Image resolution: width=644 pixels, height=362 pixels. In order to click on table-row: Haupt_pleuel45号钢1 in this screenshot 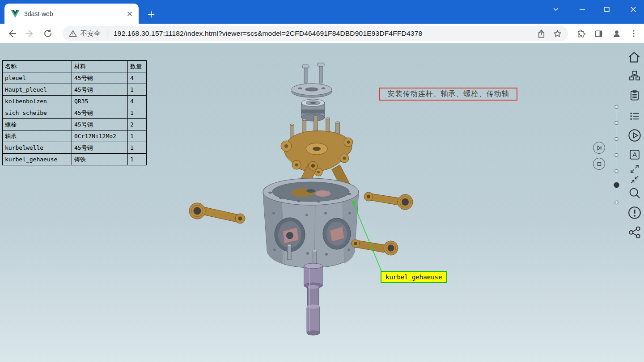, I will do `click(75, 90)`.